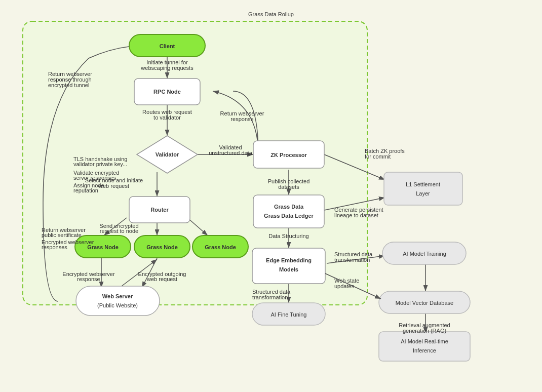 Image resolution: width=542 pixels, height=392 pixels. What do you see at coordinates (118, 296) in the screenshot?
I see `web-server-label: Web Server` at bounding box center [118, 296].